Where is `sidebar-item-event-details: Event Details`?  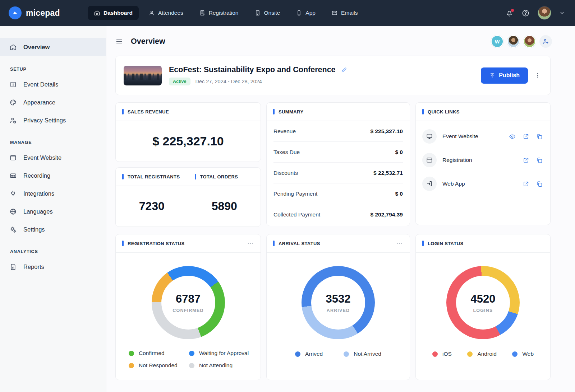 sidebar-item-event-details: Event Details is located at coordinates (53, 84).